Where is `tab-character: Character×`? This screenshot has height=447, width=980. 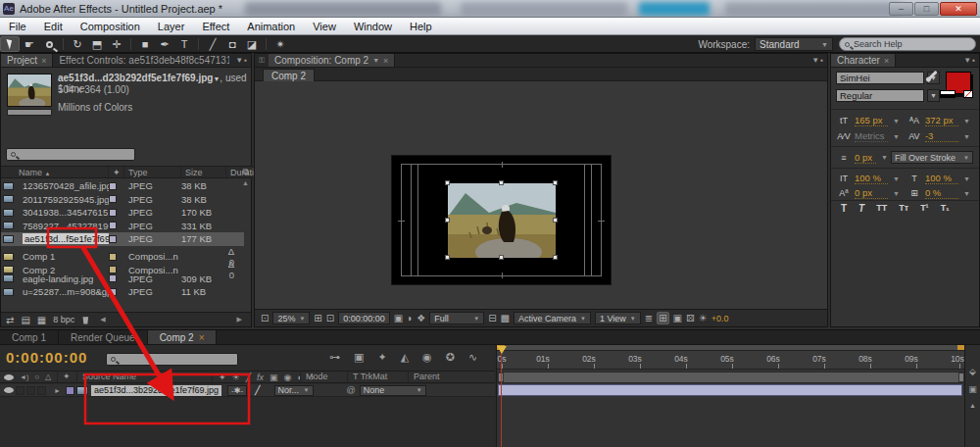
tab-character: Character× is located at coordinates (863, 61).